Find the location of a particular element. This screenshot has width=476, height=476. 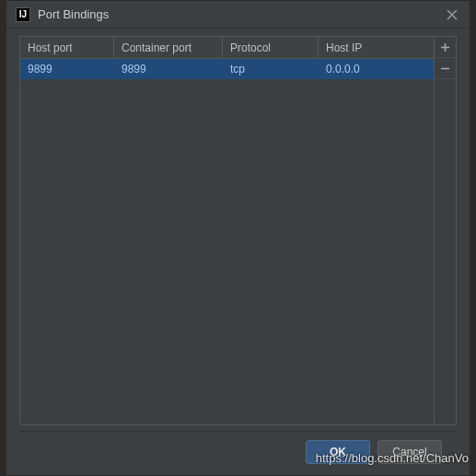

app-icon: IJ is located at coordinates (23, 15).